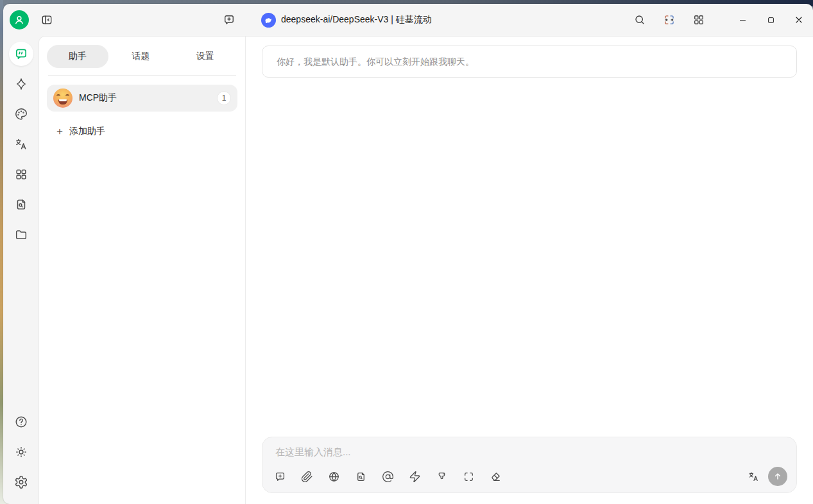  I want to click on titlebar-left, so click(124, 20).